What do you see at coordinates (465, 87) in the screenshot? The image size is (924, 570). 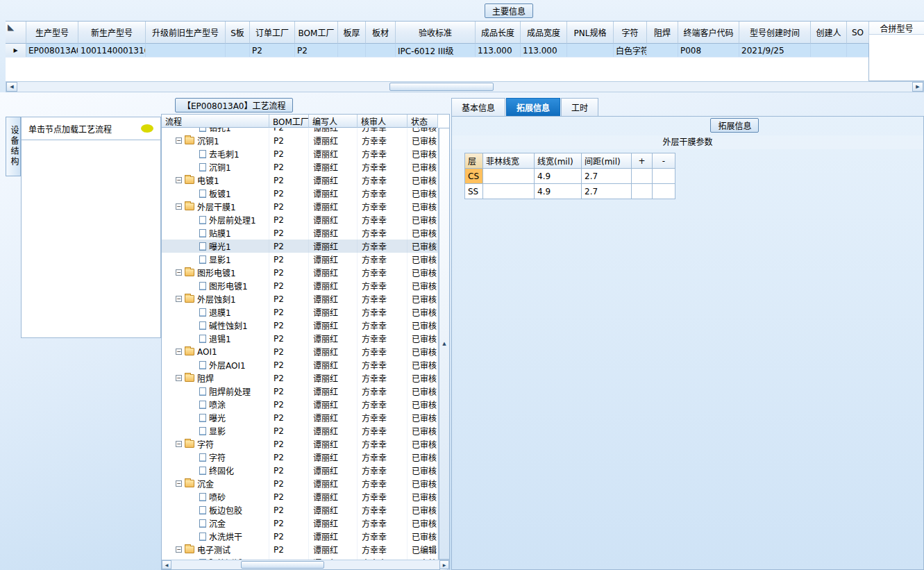 I see `hscroll-track` at bounding box center [465, 87].